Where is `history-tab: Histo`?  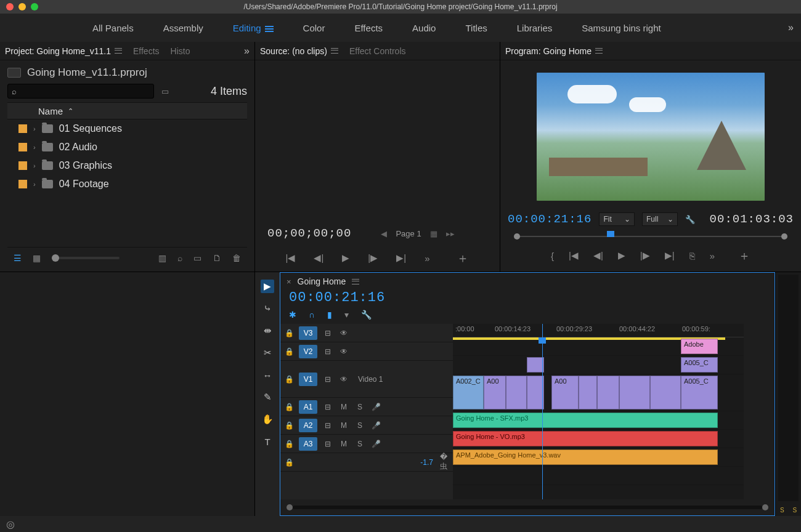
history-tab: Histo is located at coordinates (181, 51).